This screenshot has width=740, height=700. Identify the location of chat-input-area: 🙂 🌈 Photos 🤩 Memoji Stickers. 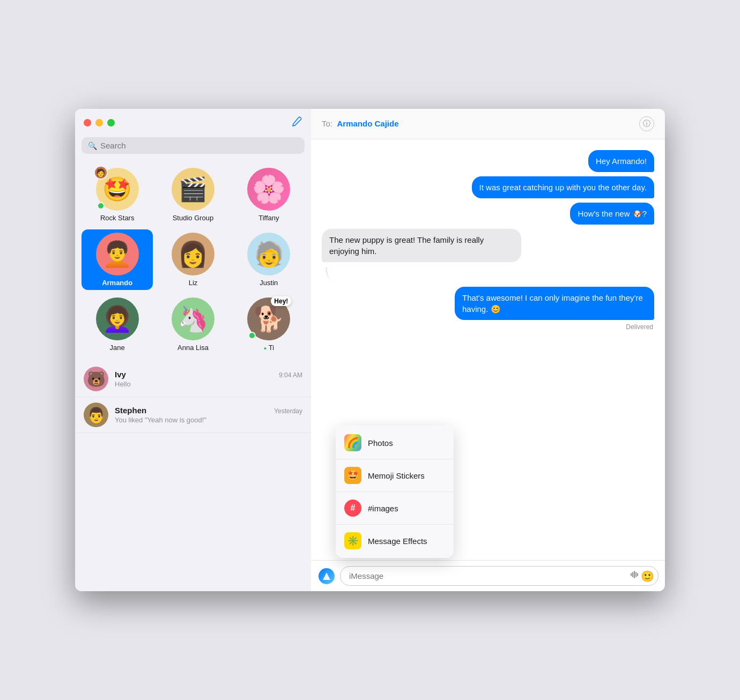
(488, 576).